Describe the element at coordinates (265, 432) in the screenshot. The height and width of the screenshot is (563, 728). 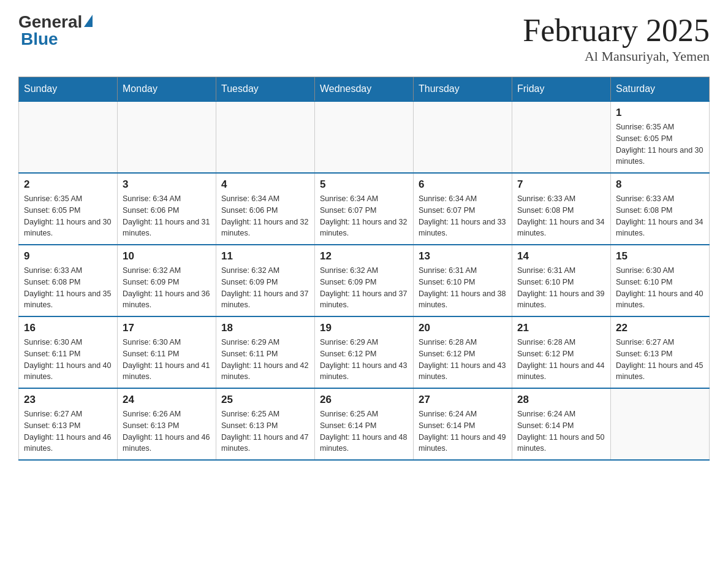
I see `day-info: Sunrise: 6:25 AMSunset: 6:13 PMDaylight:…` at that location.